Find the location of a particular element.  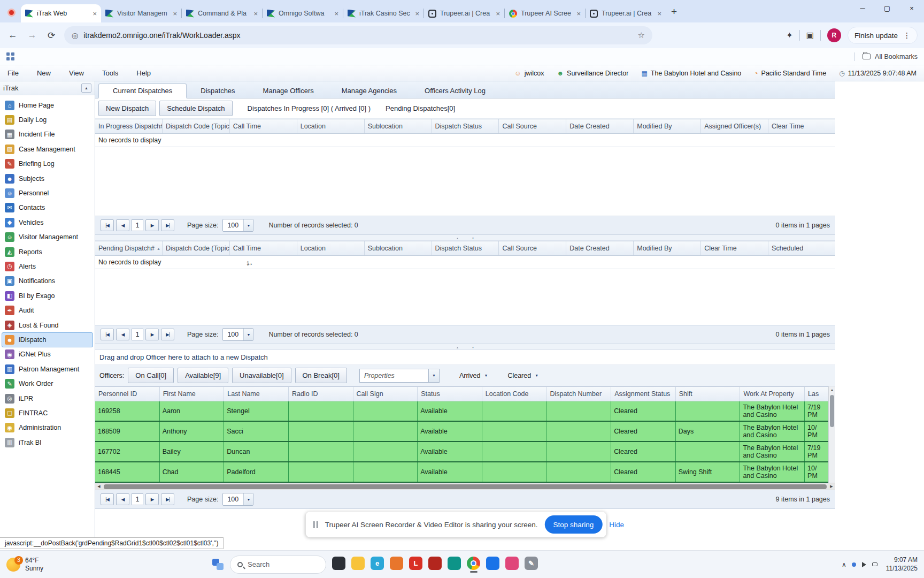

extensions-icon: ✦ is located at coordinates (789, 35).